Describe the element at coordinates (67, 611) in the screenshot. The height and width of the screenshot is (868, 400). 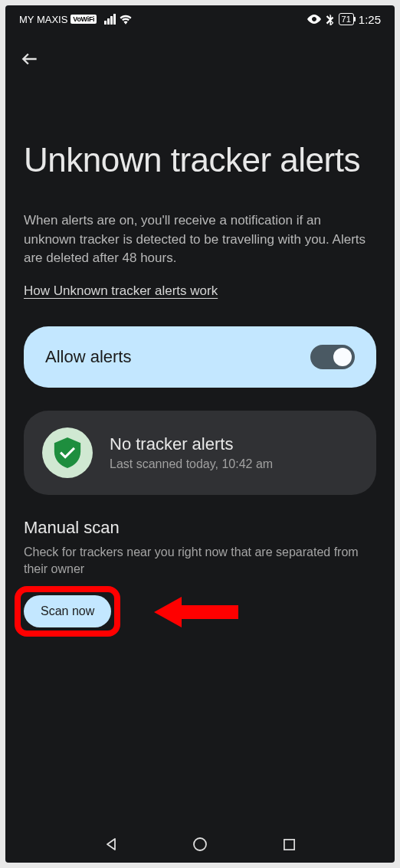
I see `scan-now-button: Scan now` at that location.